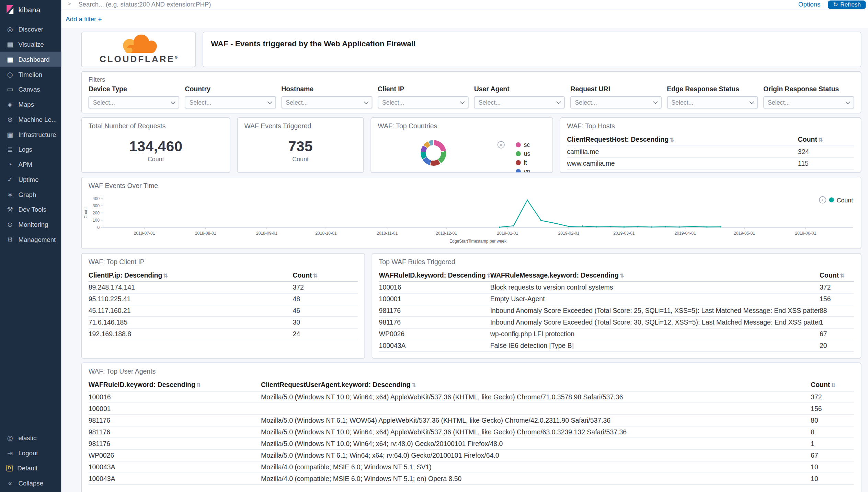  I want to click on filter-label: Request URI, so click(616, 89).